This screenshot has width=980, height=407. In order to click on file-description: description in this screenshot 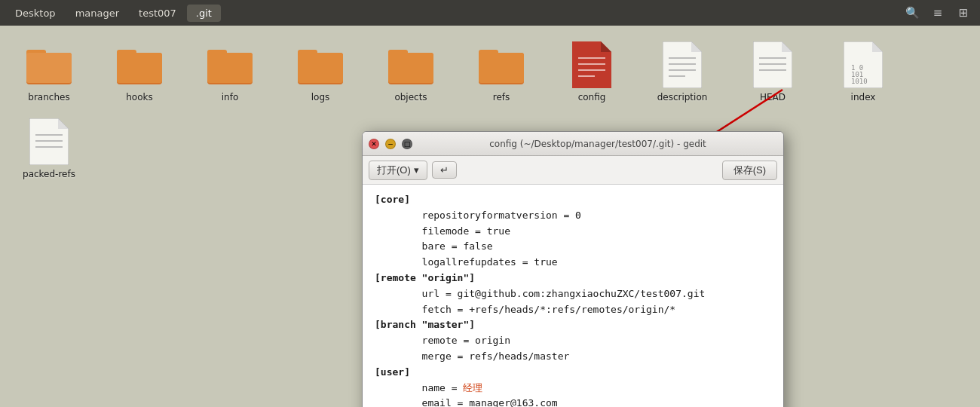, I will do `click(682, 72)`.